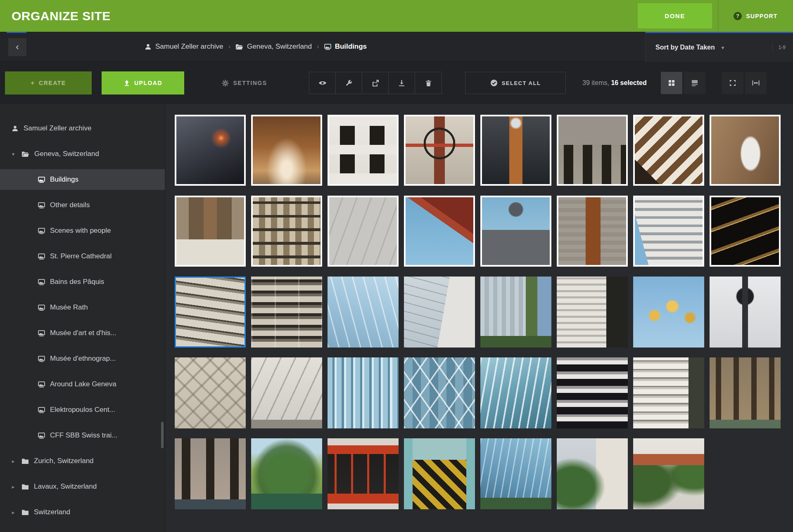 Image resolution: width=793 pixels, height=532 pixels. I want to click on photo-tile-red-glass-corner-sky, so click(439, 231).